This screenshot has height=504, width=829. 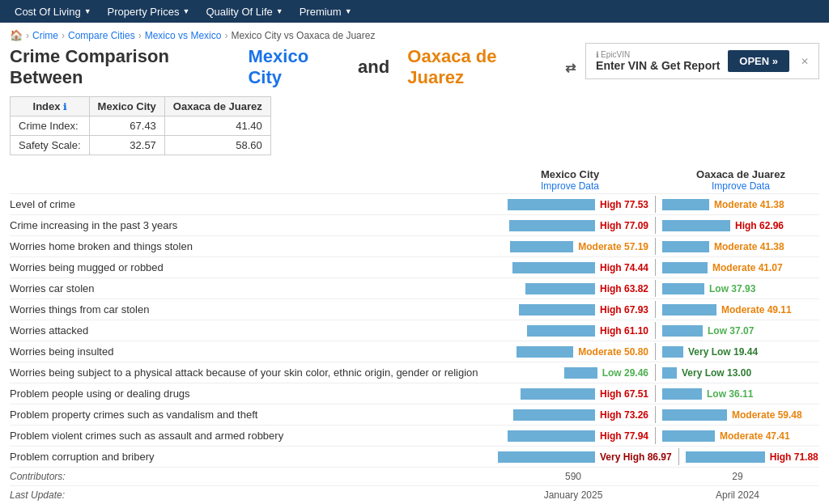 I want to click on breadcrumb: 🏠 › Crime › Compare Cities › Mexico vs M…, so click(x=414, y=32).